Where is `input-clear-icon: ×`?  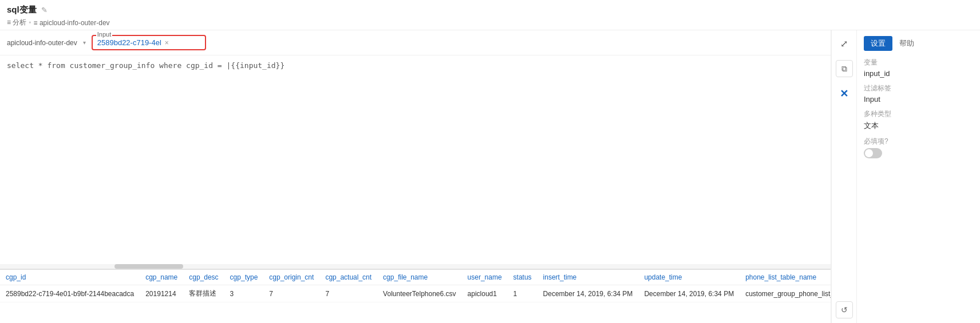 input-clear-icon: × is located at coordinates (167, 43).